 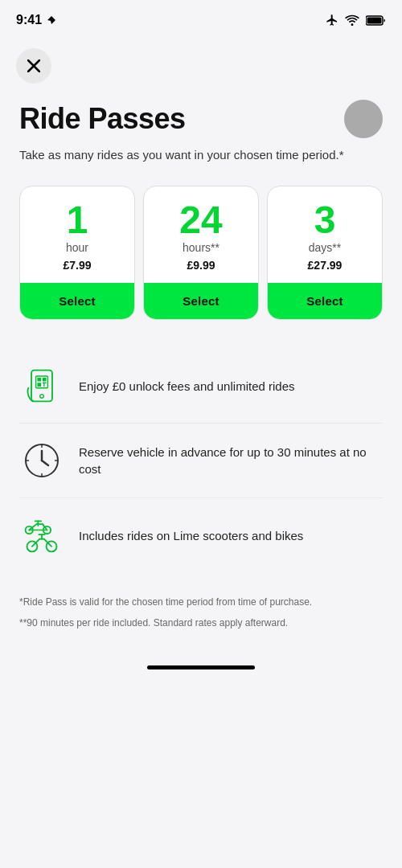 What do you see at coordinates (201, 602) in the screenshot?
I see `footnote-1: *Ride Pass is valid for the chosen time …` at bounding box center [201, 602].